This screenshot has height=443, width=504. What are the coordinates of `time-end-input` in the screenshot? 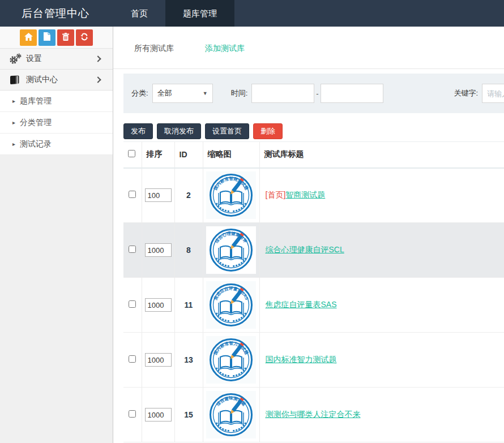 It's located at (352, 93).